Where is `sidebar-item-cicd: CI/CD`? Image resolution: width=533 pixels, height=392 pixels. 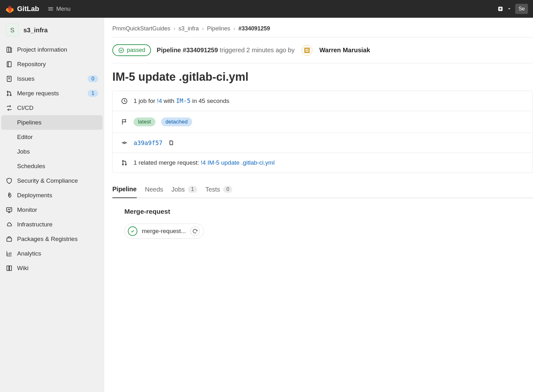 sidebar-item-cicd: CI/CD is located at coordinates (52, 108).